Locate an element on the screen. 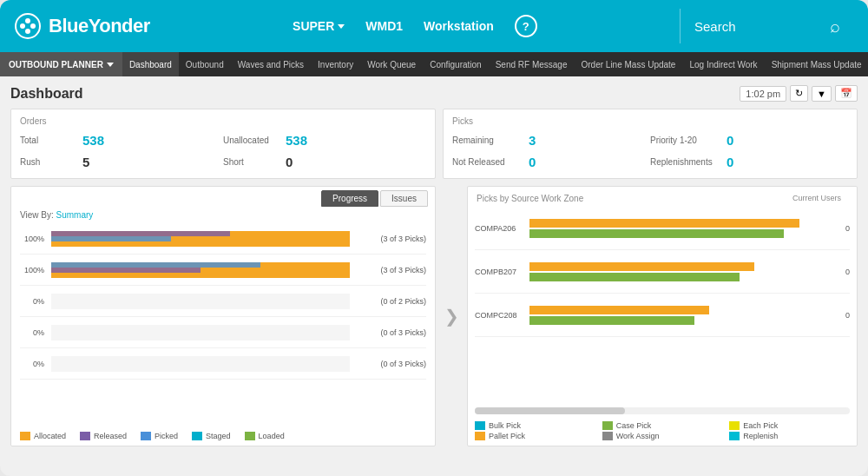 The width and height of the screenshot is (868, 476). legend-replenish: Replenish is located at coordinates (790, 436).